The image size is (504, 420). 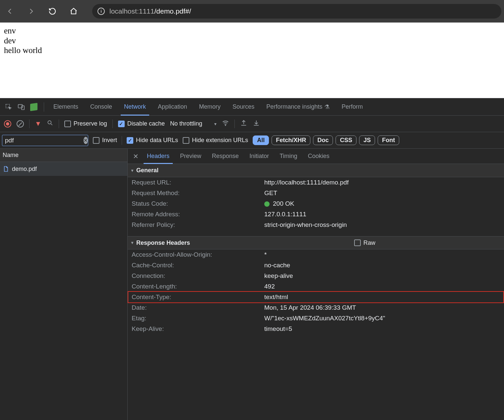 What do you see at coordinates (101, 107) in the screenshot?
I see `devtools-tab-console: Console` at bounding box center [101, 107].